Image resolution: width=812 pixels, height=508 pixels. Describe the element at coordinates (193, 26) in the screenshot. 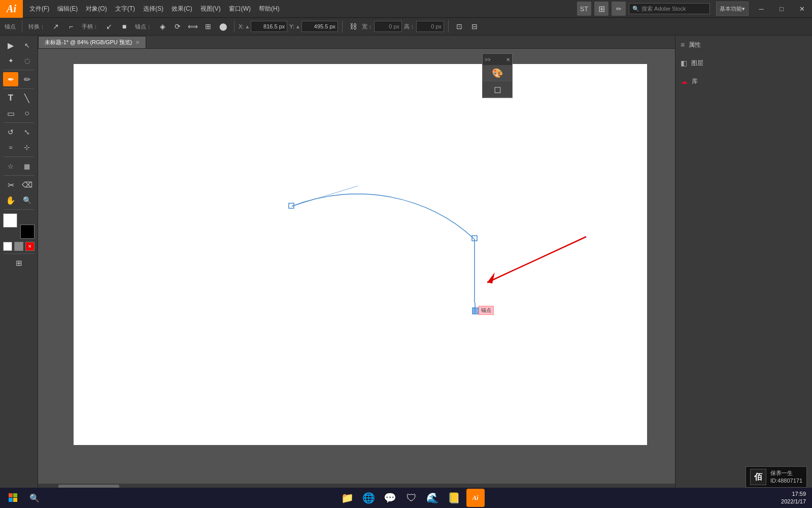

I see `connect-anchor-btn: ⟺` at that location.